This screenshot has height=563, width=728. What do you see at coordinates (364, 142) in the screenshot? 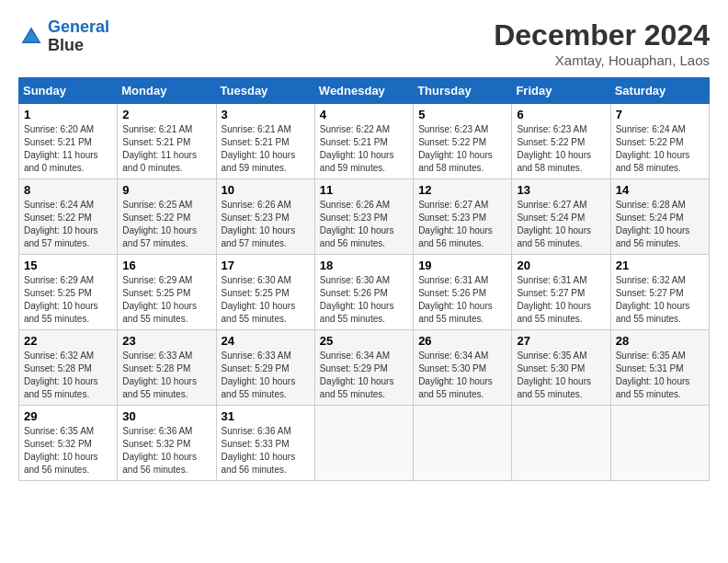
I see `calendar-day-cell: 4 Sunrise: 6:22 AM Sunset: 5:21 PM Dayli…` at bounding box center [364, 142].